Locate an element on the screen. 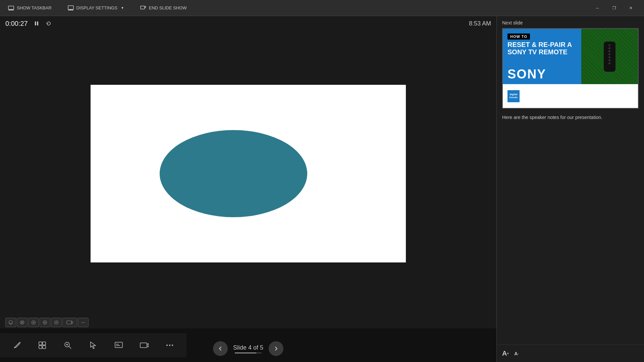 The image size is (644, 362). end-slide-show-button: END SLIDE SHOW is located at coordinates (164, 8).